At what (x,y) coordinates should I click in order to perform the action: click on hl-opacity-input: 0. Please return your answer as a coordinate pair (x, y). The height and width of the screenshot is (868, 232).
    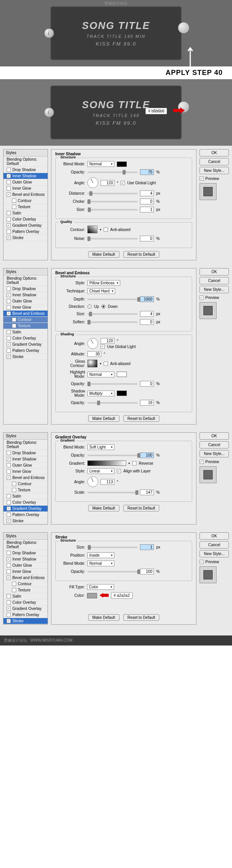
    Looking at the image, I should click on (147, 384).